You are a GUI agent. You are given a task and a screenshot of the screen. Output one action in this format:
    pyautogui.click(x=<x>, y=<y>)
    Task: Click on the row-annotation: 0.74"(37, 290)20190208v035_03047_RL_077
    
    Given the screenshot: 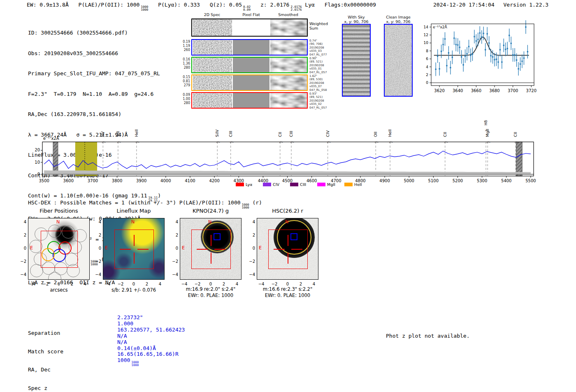 What is the action you would take?
    pyautogui.click(x=324, y=48)
    